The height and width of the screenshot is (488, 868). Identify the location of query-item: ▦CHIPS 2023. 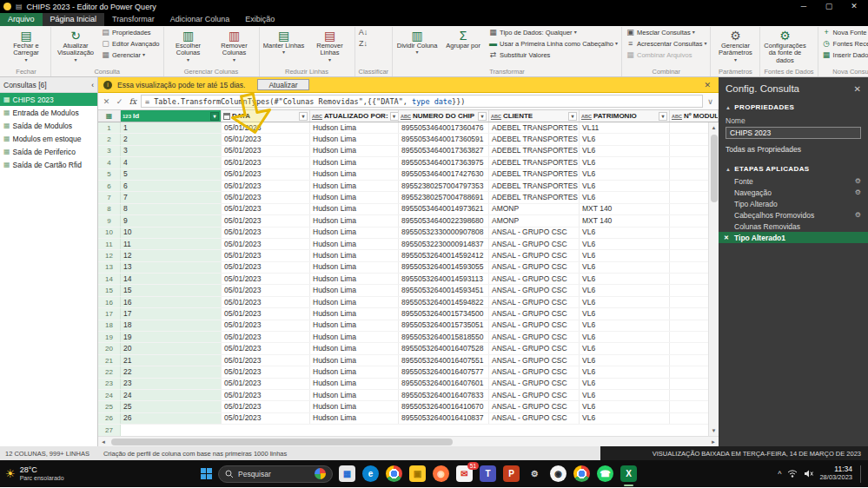
(49, 99).